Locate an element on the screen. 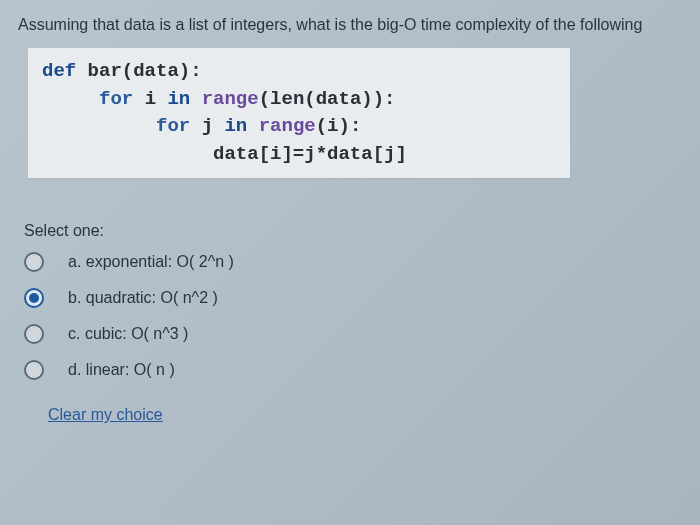 The image size is (700, 525). radio-b is located at coordinates (34, 298).